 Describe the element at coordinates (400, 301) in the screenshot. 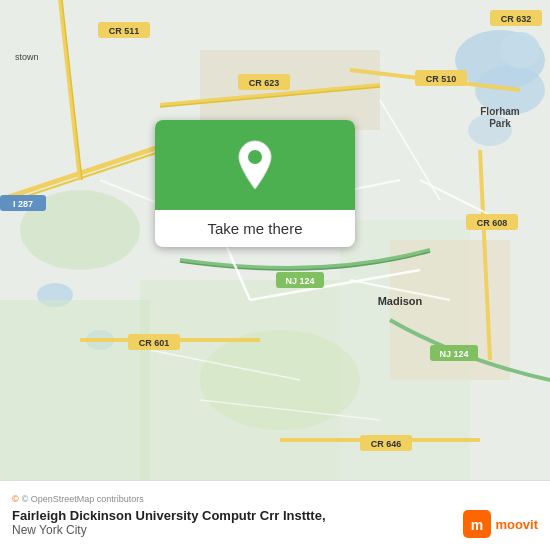

I see `svg-text: Madison` at that location.